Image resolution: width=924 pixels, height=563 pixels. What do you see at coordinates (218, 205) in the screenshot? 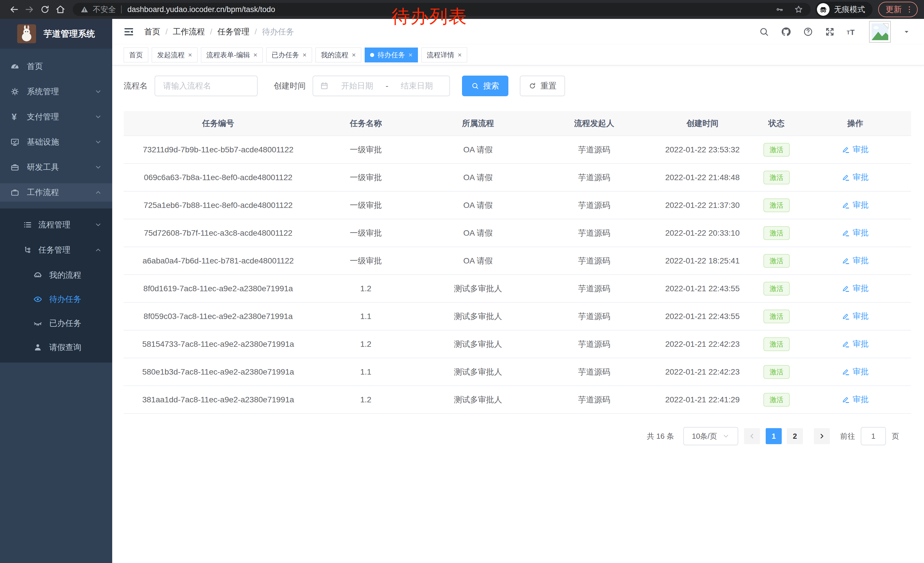
I see `task-id-cell: 725a1eb6-7b88-11ec-8ef0-acde48001122` at bounding box center [218, 205].